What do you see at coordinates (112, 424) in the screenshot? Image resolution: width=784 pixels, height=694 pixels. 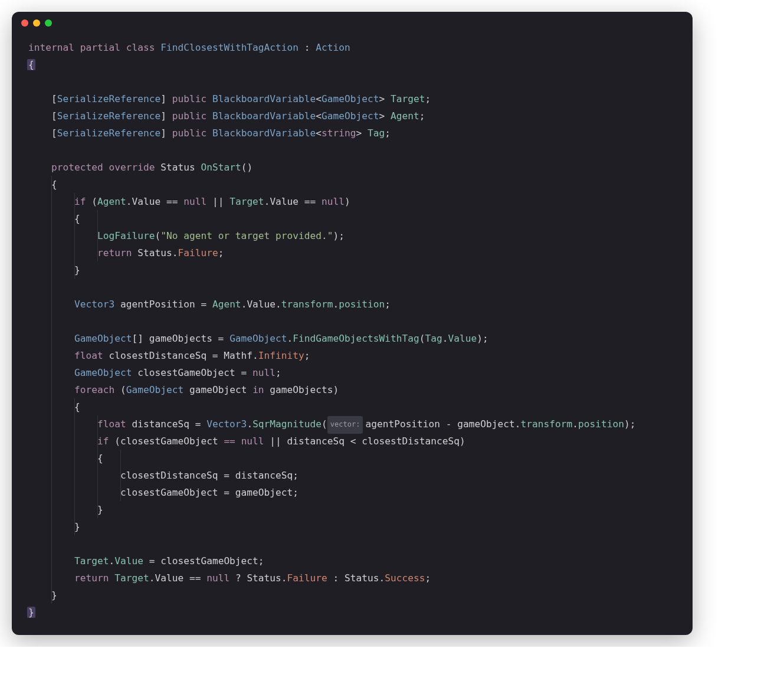 I see `code-token: float` at bounding box center [112, 424].